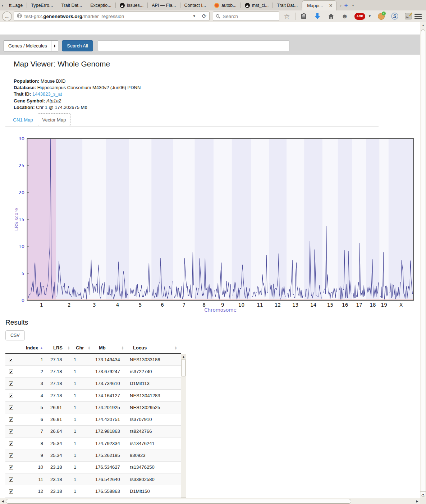  Describe the element at coordinates (195, 5) in the screenshot. I see `browser-tab: Contact I...` at that location.